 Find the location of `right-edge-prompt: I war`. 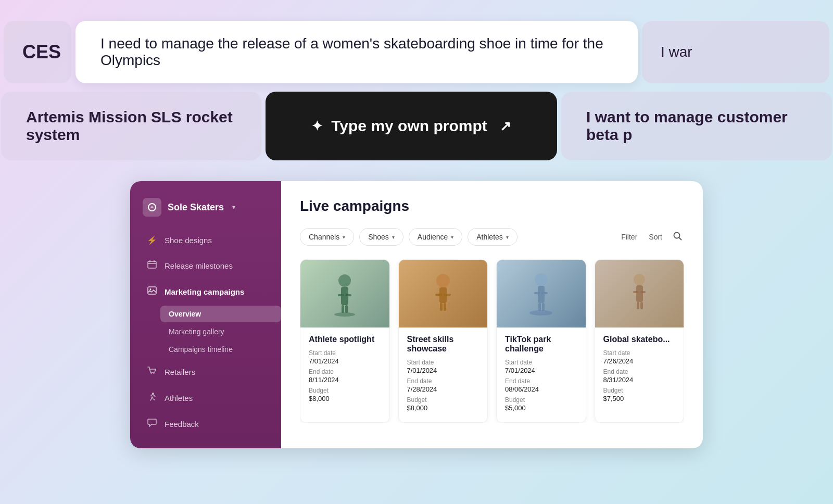

right-edge-prompt: I war is located at coordinates (736, 52).